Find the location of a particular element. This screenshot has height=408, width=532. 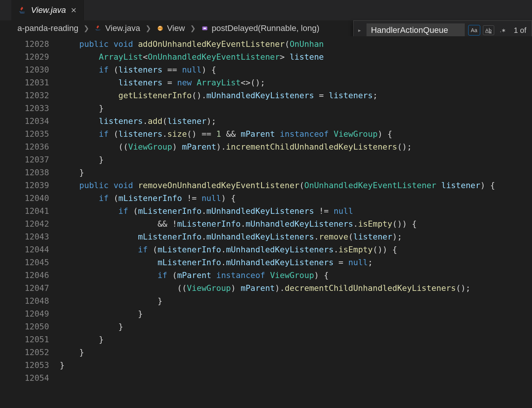

line-number: 12051 is located at coordinates (28, 340).